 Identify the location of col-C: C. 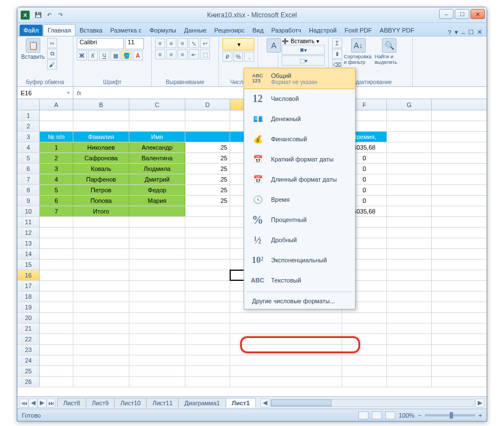
(157, 104).